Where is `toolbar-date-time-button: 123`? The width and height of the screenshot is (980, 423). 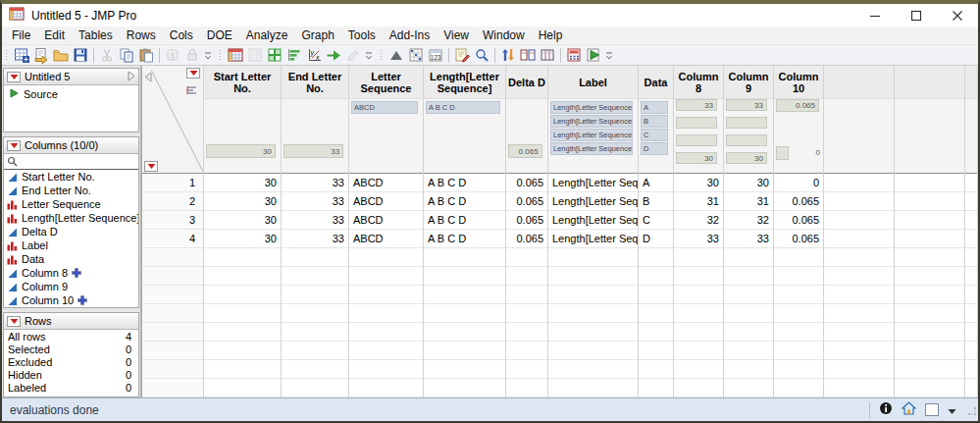
toolbar-date-time-button: 123 is located at coordinates (436, 55).